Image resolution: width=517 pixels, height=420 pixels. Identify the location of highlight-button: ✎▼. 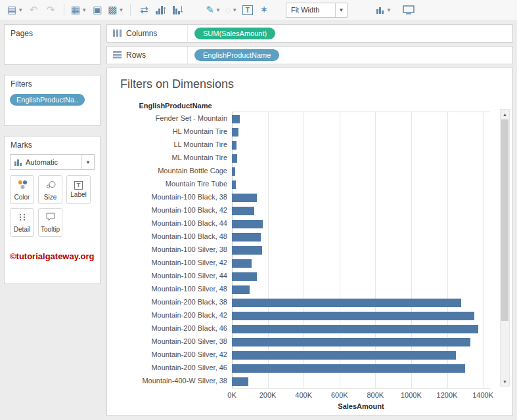
(213, 10).